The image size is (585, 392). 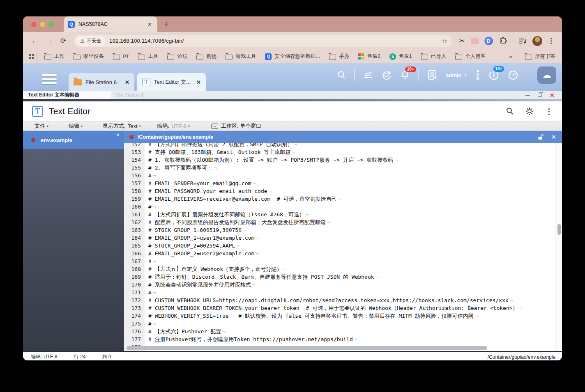 I want to click on workspace-label: 工作区: 单个窗口, so click(x=241, y=126).